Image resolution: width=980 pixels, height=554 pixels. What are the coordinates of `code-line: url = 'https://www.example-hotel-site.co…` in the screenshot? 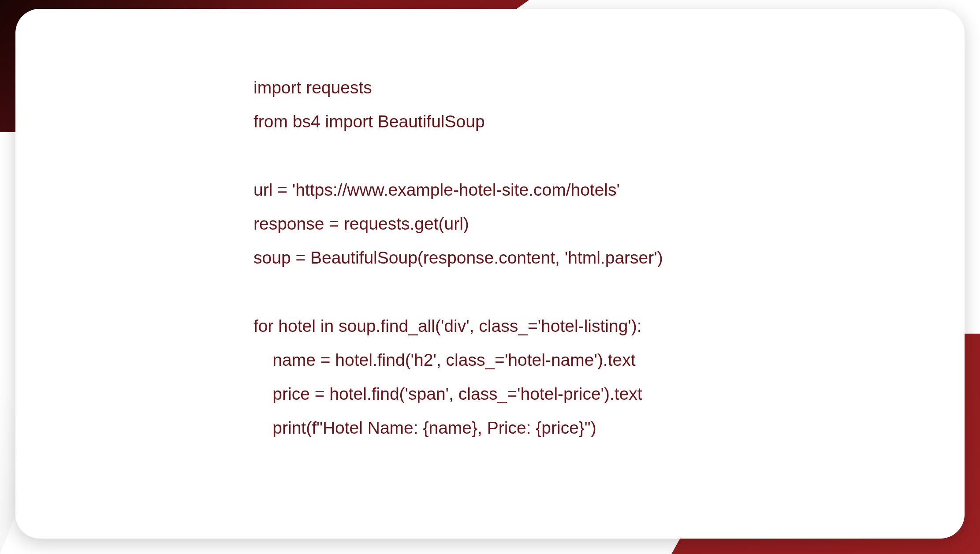 It's located at (436, 190).